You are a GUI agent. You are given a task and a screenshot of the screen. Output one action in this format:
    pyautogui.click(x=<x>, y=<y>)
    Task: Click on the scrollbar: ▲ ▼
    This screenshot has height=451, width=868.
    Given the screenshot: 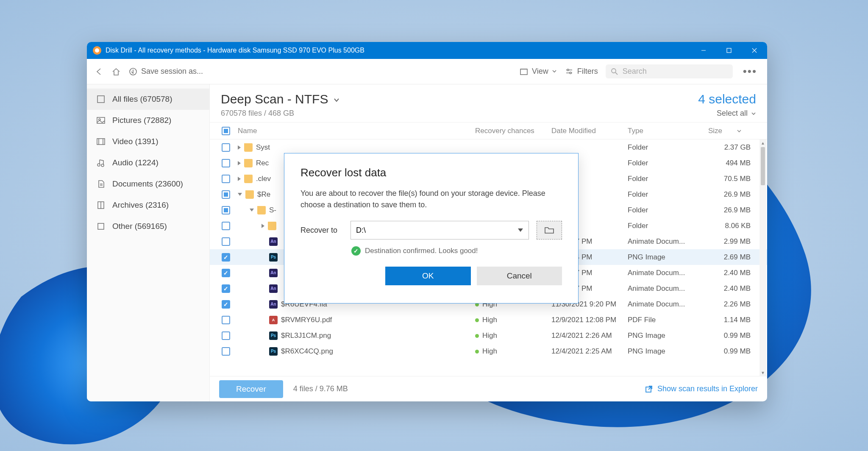 What is the action you would take?
    pyautogui.click(x=763, y=258)
    